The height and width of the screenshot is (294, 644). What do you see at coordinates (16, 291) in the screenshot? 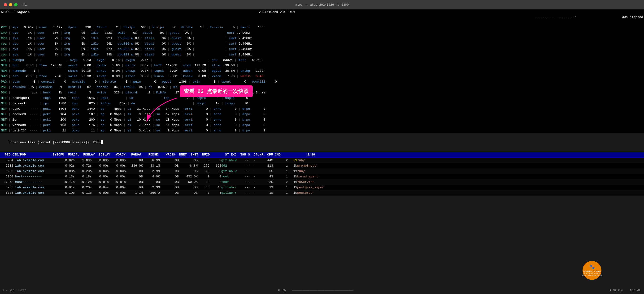
I see `statusbar-shell-label: ⚡ ssh • -zsh` at bounding box center [16, 291].